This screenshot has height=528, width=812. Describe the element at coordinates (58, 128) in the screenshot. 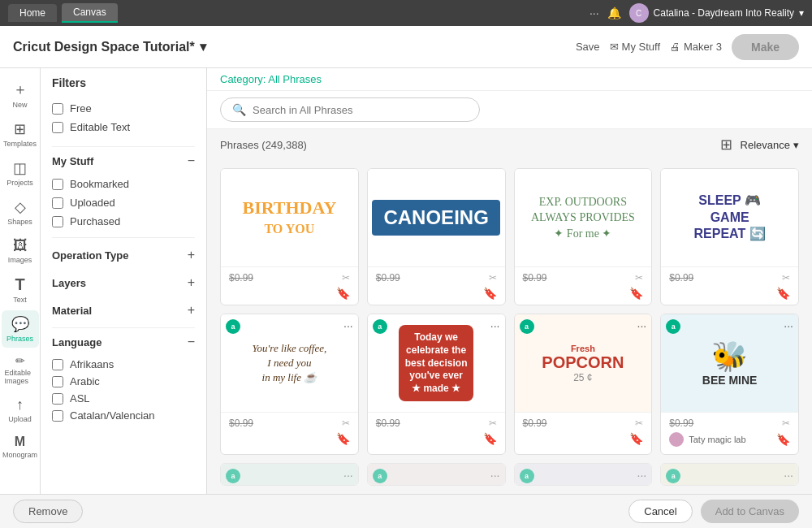

I see `editable-text-checkbox` at that location.